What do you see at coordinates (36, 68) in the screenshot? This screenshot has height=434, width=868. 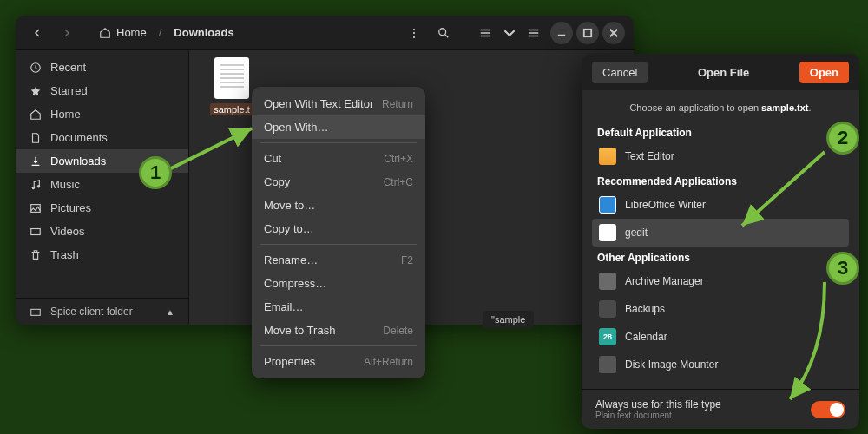 I see `clock-icon` at bounding box center [36, 68].